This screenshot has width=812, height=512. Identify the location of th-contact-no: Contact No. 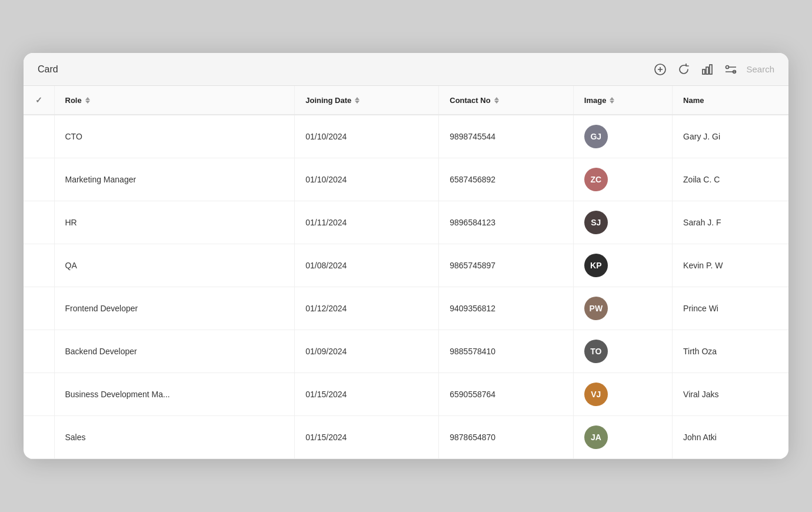
(506, 100).